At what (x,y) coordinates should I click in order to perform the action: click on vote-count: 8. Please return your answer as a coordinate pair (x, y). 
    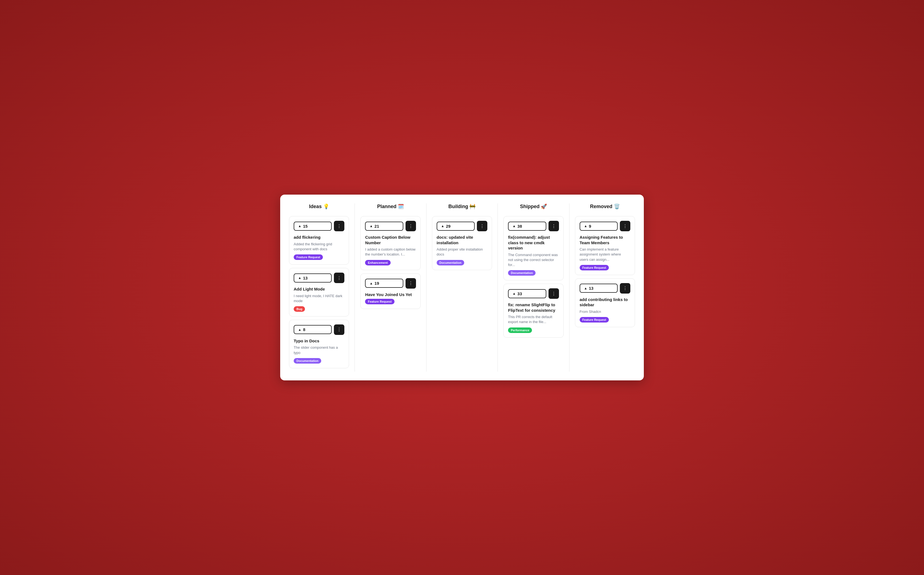
    Looking at the image, I should click on (304, 329).